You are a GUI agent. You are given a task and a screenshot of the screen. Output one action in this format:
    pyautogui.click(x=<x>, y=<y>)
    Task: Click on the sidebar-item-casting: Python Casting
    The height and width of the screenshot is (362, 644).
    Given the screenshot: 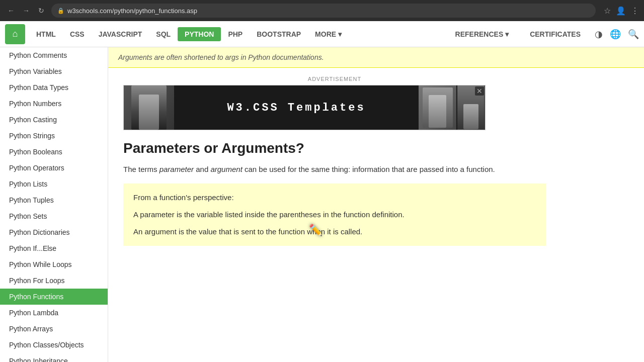 What is the action you would take?
    pyautogui.click(x=54, y=120)
    